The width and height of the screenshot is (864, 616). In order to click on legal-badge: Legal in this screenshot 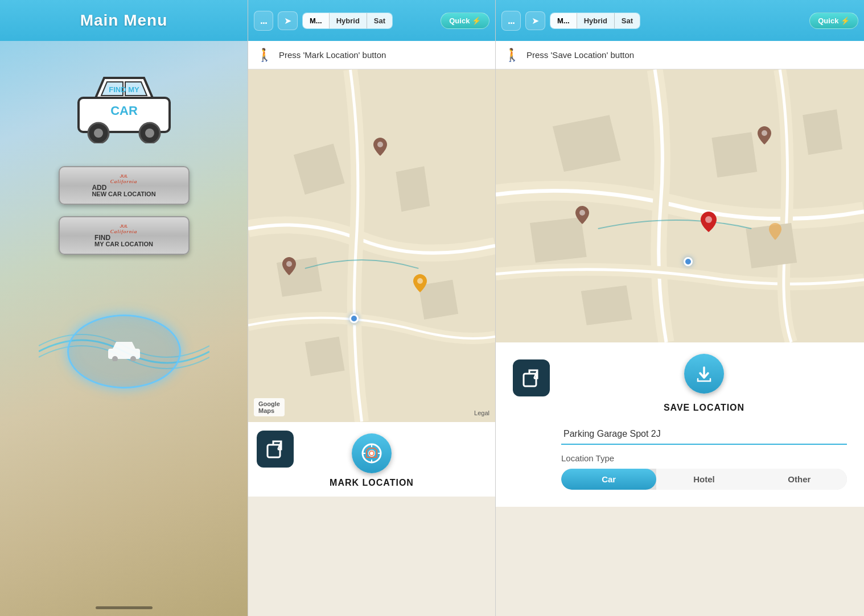, I will do `click(482, 413)`.